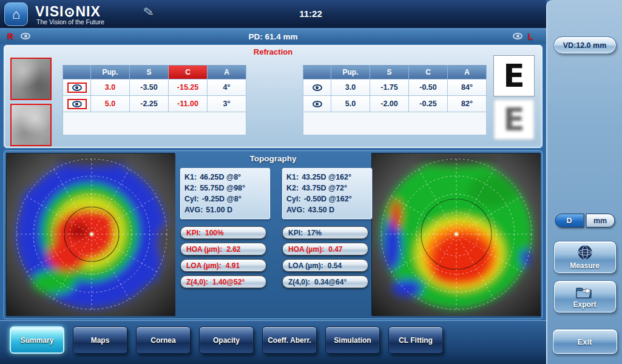  I want to click on cyl-row: Cyl:-9.25D @8°, so click(225, 199).